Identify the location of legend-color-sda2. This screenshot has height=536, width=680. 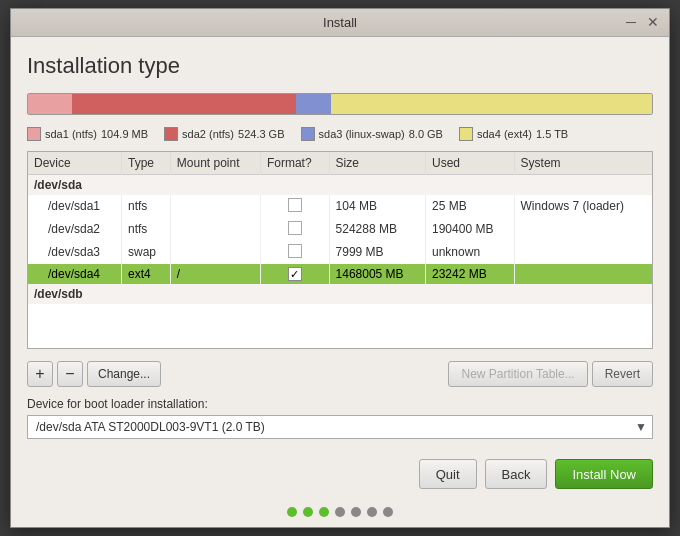
(171, 134).